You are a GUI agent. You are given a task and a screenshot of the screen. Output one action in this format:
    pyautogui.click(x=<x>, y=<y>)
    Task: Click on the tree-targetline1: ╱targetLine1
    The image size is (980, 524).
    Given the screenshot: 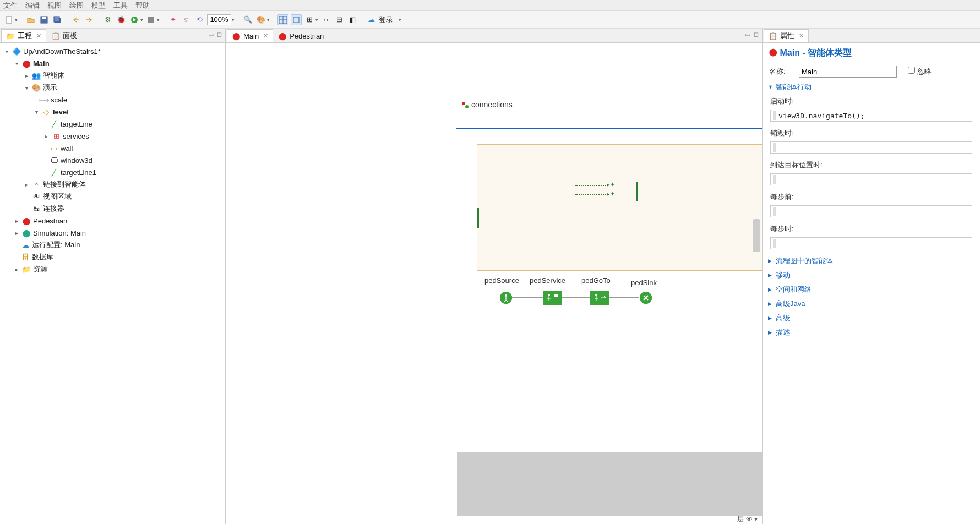 What is the action you would take?
    pyautogui.click(x=112, y=172)
    